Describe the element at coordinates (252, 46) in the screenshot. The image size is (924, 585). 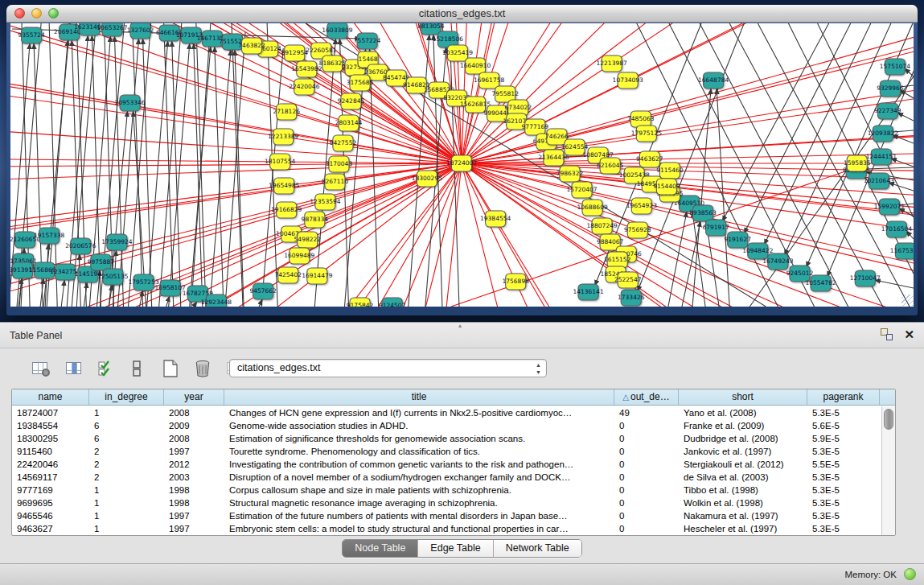
I see `network-node: 7463822` at that location.